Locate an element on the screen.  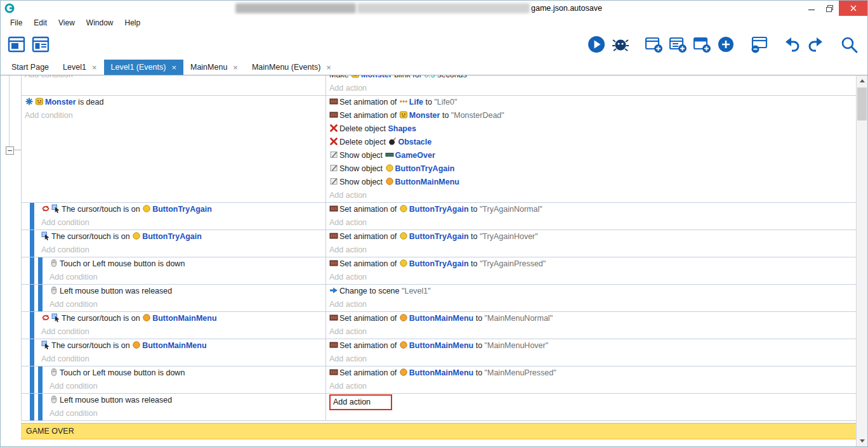
add-event-icon is located at coordinates (654, 44).